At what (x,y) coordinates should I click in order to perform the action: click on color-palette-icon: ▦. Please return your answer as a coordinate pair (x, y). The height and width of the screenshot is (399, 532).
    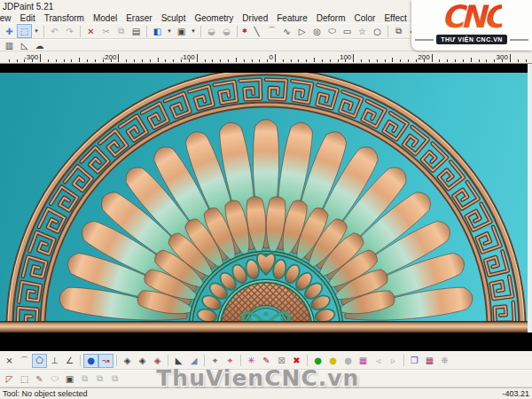
    Looking at the image, I should click on (364, 361).